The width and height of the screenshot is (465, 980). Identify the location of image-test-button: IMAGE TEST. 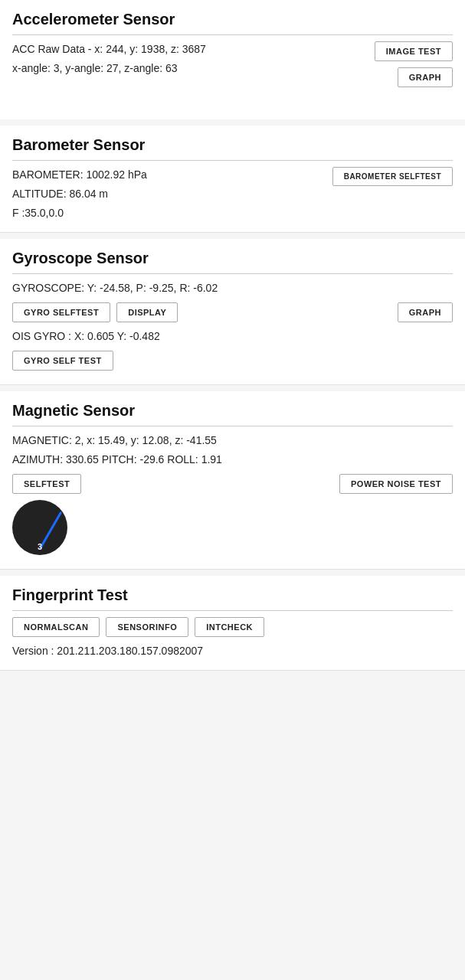
(414, 51).